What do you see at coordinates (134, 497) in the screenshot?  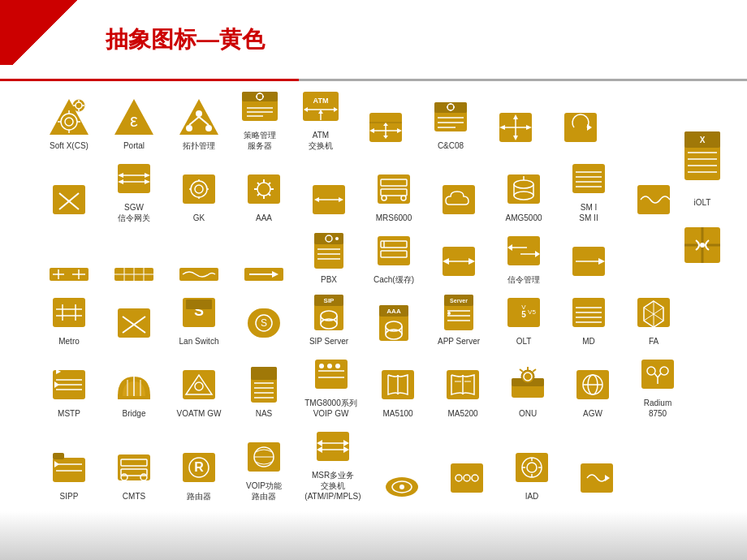 I see `label-cmts: CMTS` at bounding box center [134, 497].